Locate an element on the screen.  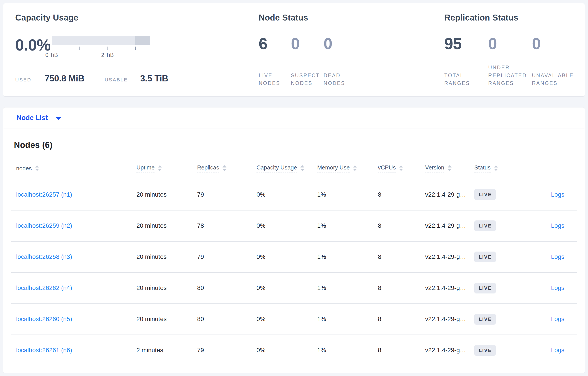
tick-label-2tib: 2 TiB is located at coordinates (107, 55).